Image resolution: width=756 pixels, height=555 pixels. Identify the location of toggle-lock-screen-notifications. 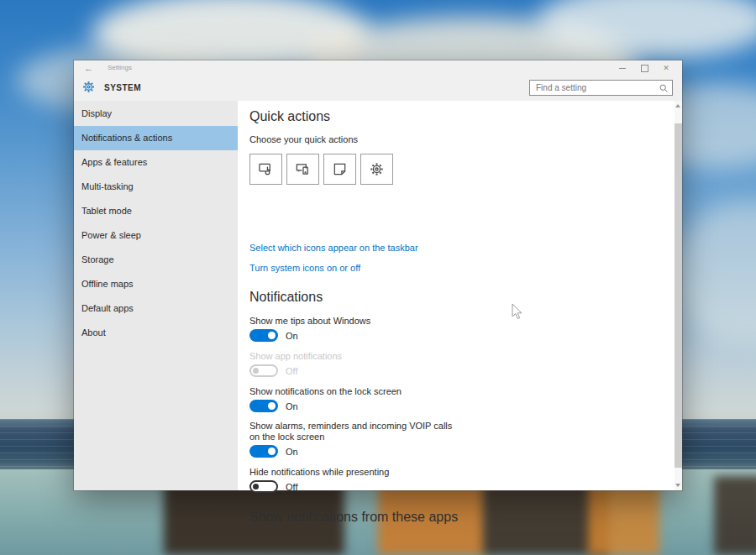
(264, 406).